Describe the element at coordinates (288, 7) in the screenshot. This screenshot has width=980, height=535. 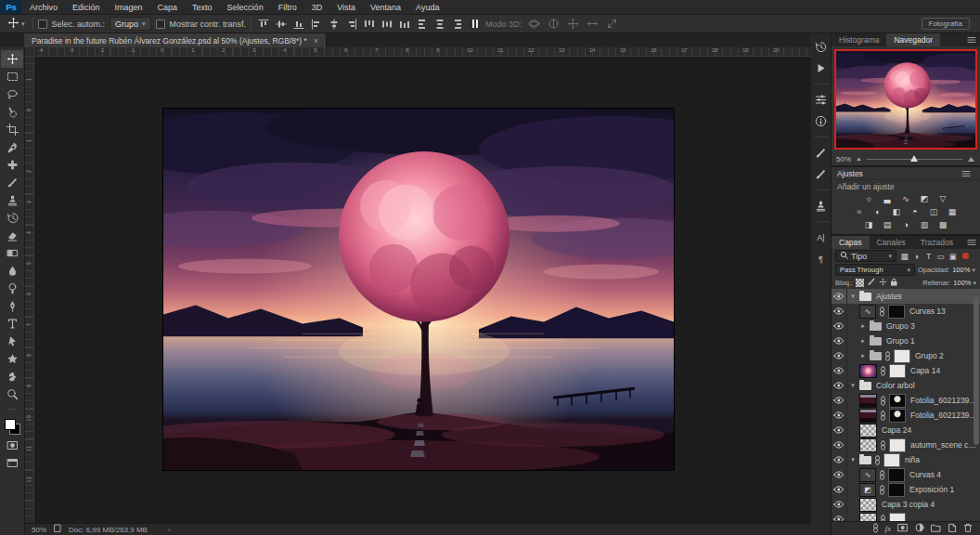
I see `menu-filtro: Filtro` at that location.